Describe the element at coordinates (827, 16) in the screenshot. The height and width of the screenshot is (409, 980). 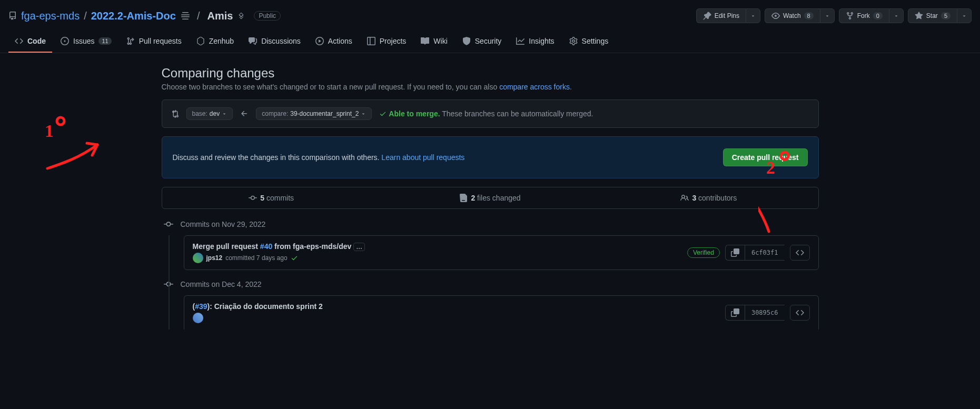
I see `watch-dropdown` at that location.